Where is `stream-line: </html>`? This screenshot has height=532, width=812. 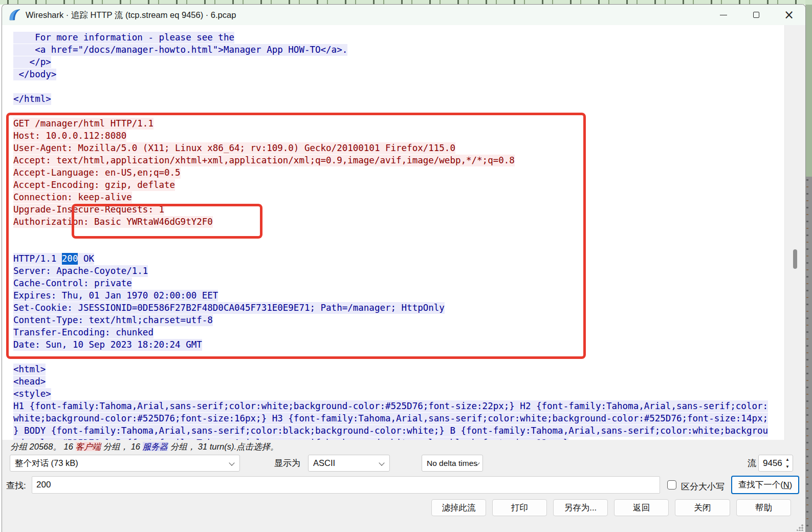
stream-line: </html> is located at coordinates (391, 99).